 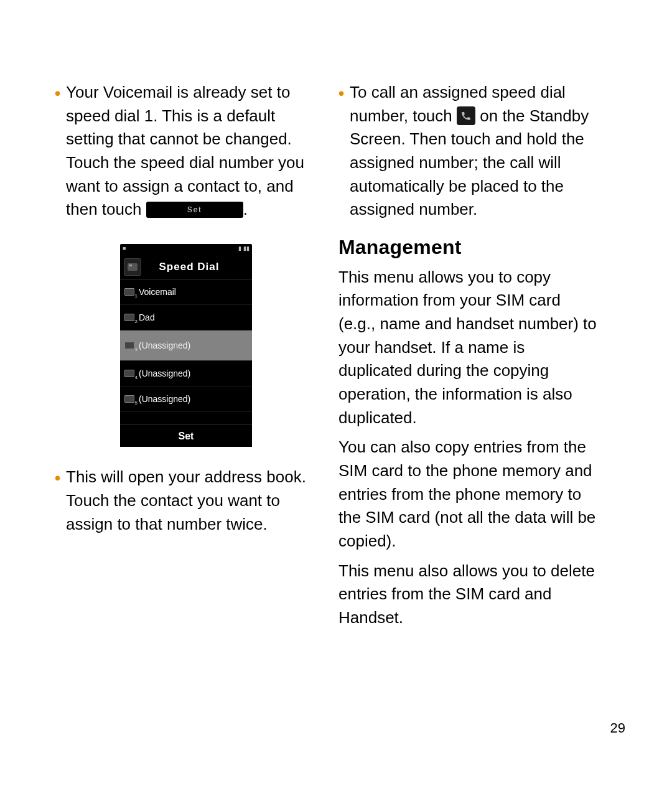 I want to click on page-number: 29, so click(x=618, y=728).